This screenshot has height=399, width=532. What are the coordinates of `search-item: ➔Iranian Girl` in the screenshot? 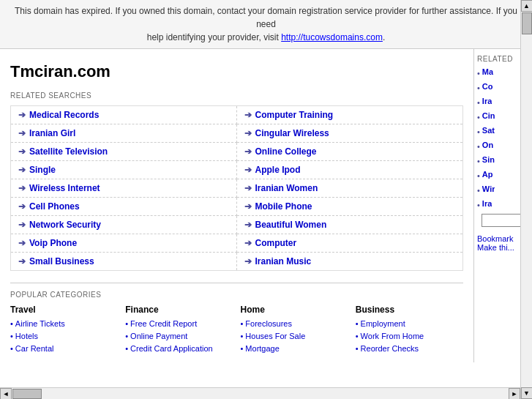 It's located at (124, 133).